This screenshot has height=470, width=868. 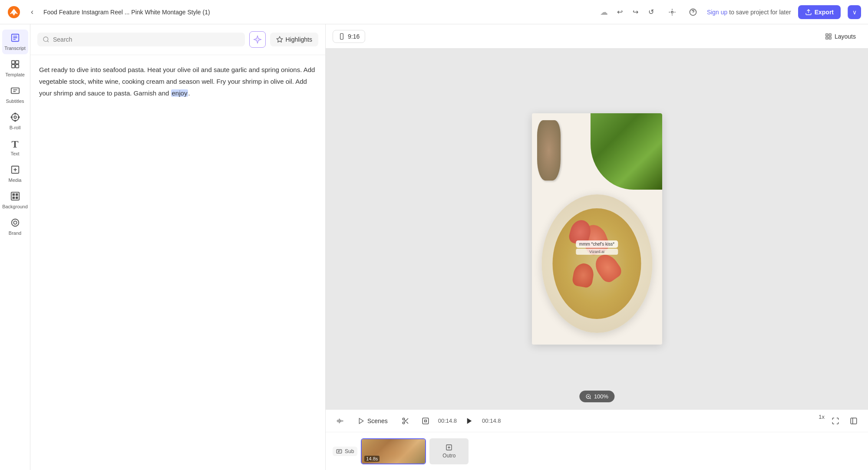 I want to click on subtitle-track-icon, so click(x=339, y=451).